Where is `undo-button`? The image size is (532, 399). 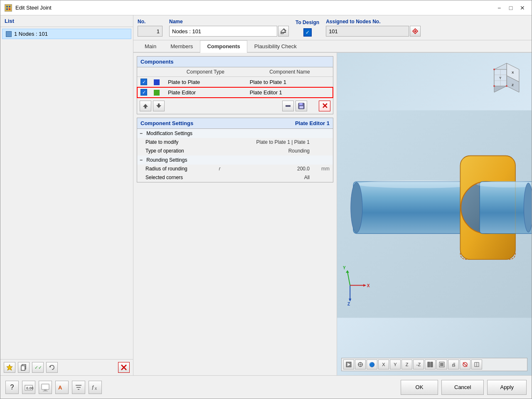
undo-button is located at coordinates (52, 367).